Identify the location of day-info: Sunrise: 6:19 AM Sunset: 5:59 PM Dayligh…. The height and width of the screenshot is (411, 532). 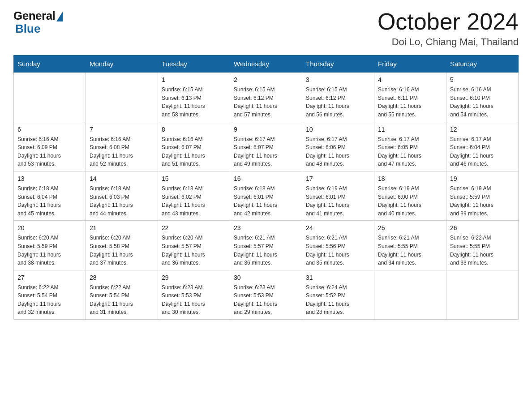
(482, 201).